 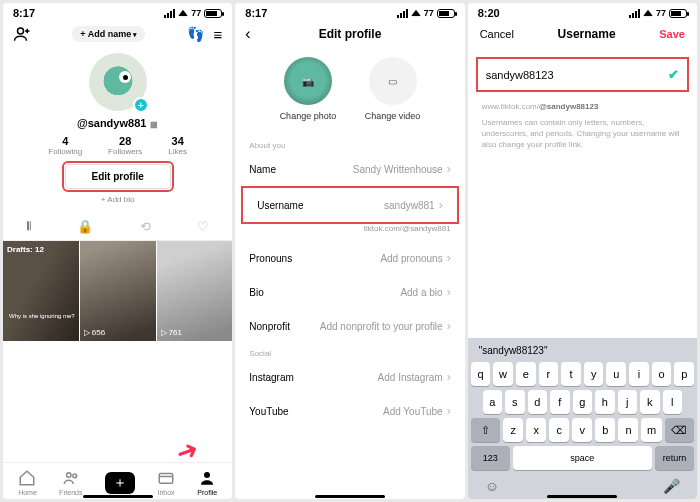 What do you see at coordinates (146, 226) in the screenshot?
I see `tab-reposts: ⟲` at bounding box center [146, 226].